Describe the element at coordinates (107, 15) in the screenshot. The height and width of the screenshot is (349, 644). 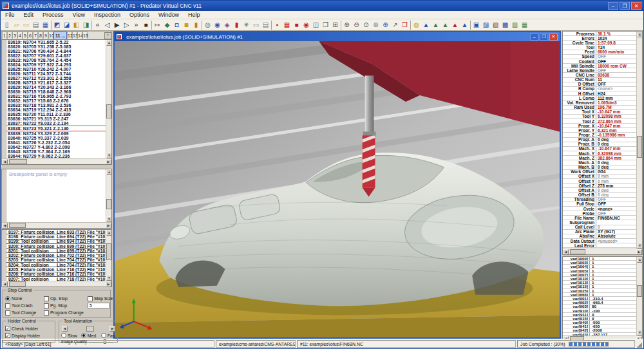
I see `menu-item: Inspection` at that location.